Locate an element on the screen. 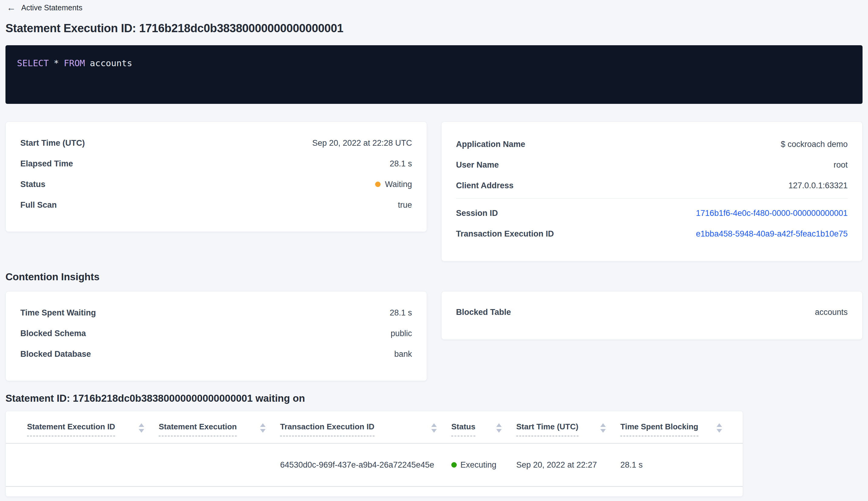 This screenshot has height=501, width=868. detail-row-application-name: Application Name $ cockroach demo is located at coordinates (652, 144).